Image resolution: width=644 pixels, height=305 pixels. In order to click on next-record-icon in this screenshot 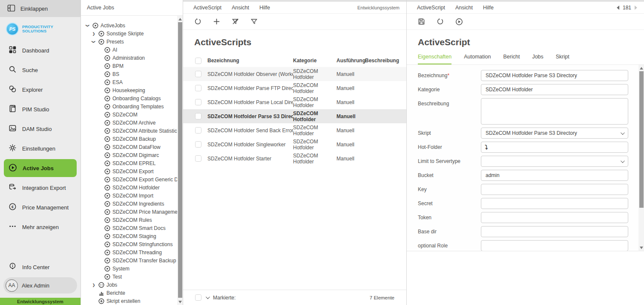, I will do `click(636, 8)`.